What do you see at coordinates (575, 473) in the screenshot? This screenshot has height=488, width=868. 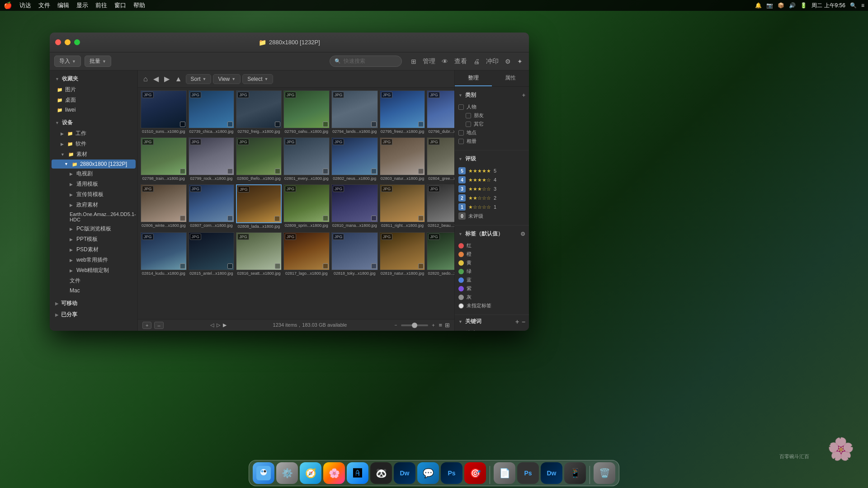 I see `dock-apps: 📱` at bounding box center [575, 473].